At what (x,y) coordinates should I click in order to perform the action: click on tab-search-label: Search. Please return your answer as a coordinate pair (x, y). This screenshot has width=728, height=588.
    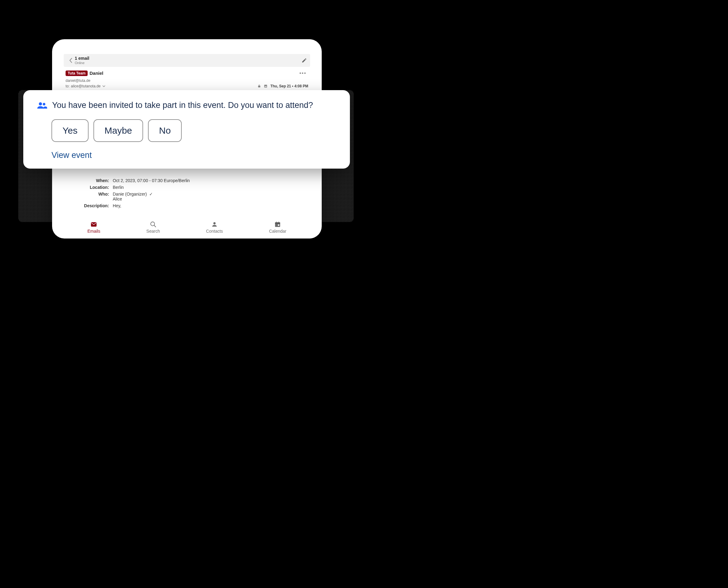
    Looking at the image, I should click on (153, 231).